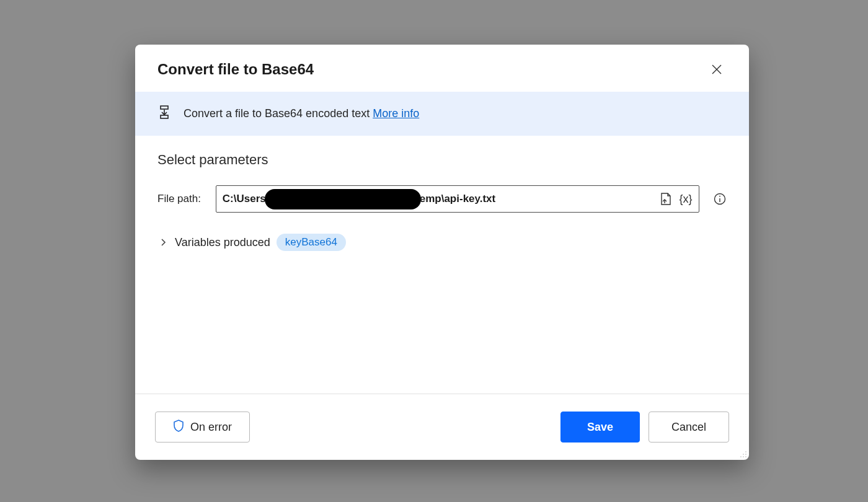 The image size is (868, 502). What do you see at coordinates (182, 199) in the screenshot?
I see `file-path-label: File path:` at bounding box center [182, 199].